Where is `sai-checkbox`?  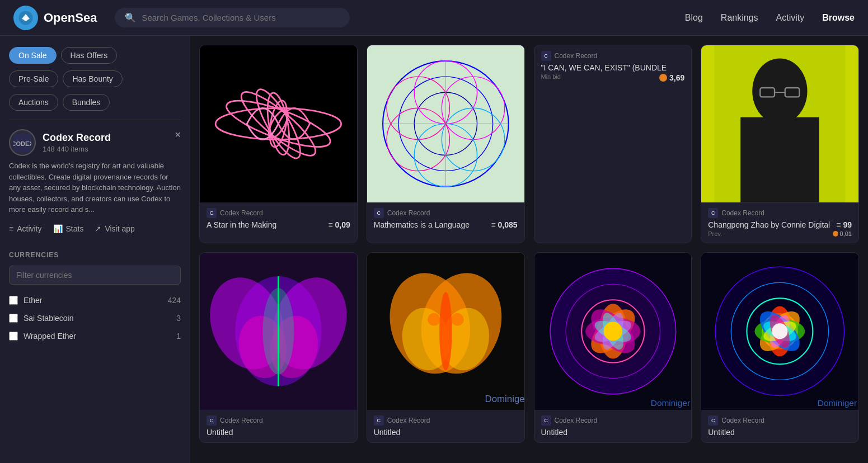
sai-checkbox is located at coordinates (13, 318).